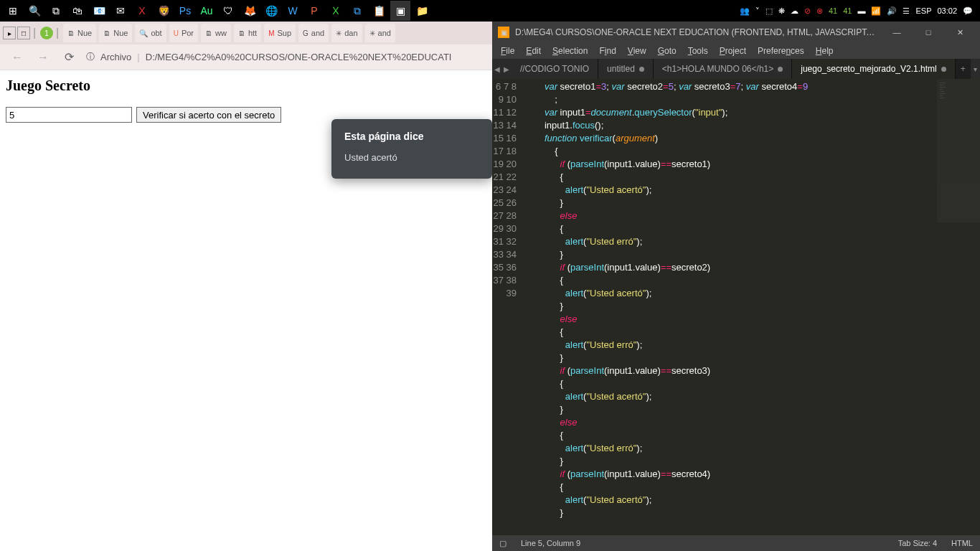 This screenshot has width=980, height=551. I want to click on edge-icon: 🌐, so click(271, 11).